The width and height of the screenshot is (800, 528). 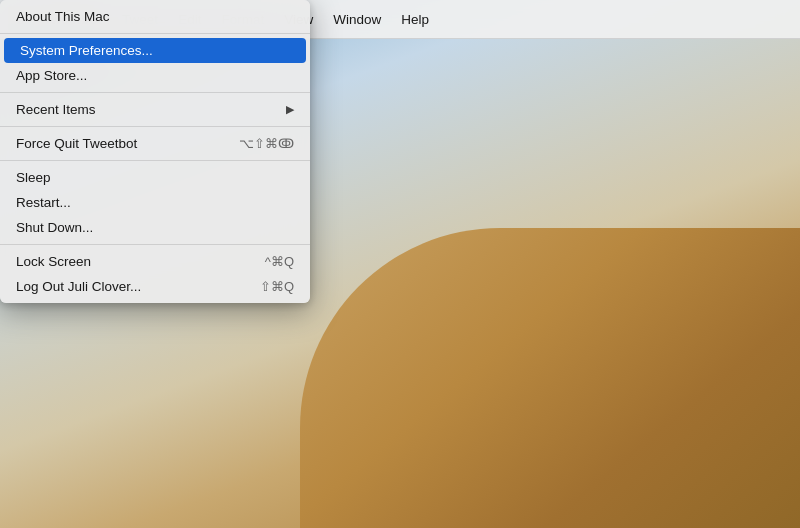 What do you see at coordinates (357, 20) in the screenshot?
I see `menubar-window: Window` at bounding box center [357, 20].